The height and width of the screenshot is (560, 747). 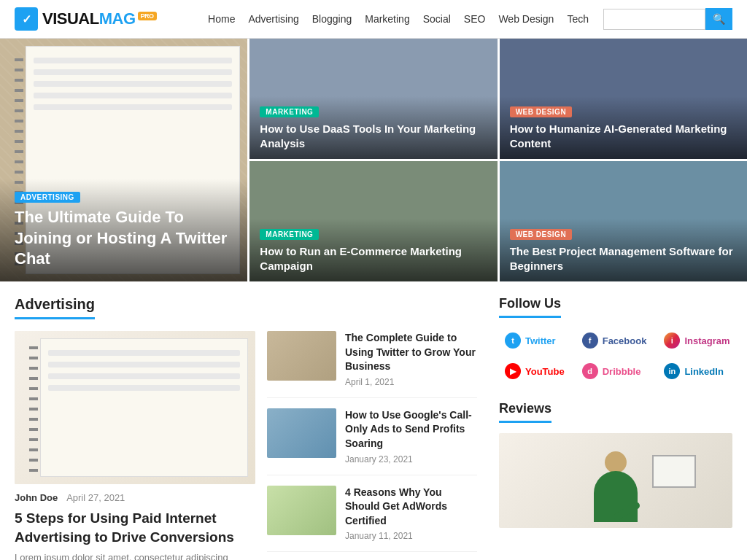 What do you see at coordinates (622, 372) in the screenshot?
I see `social-label: Dribbble` at bounding box center [622, 372].